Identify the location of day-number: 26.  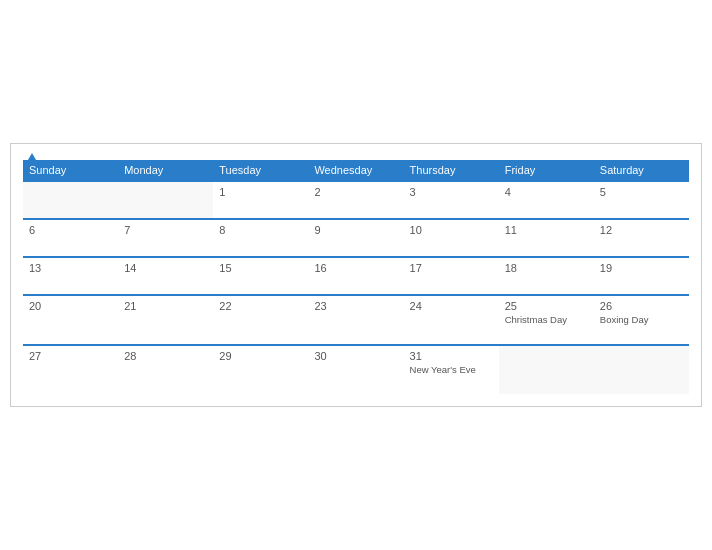
(642, 306).